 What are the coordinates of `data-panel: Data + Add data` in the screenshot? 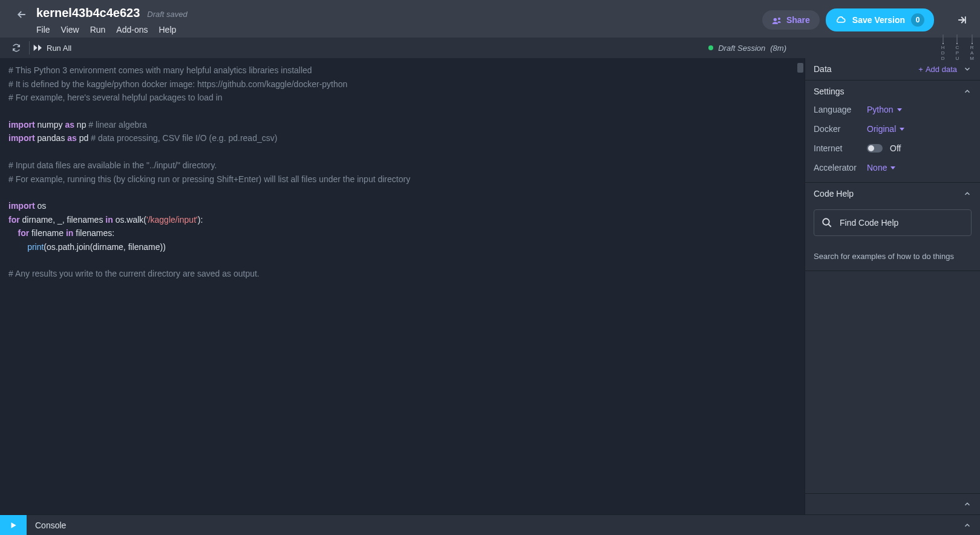 It's located at (893, 69).